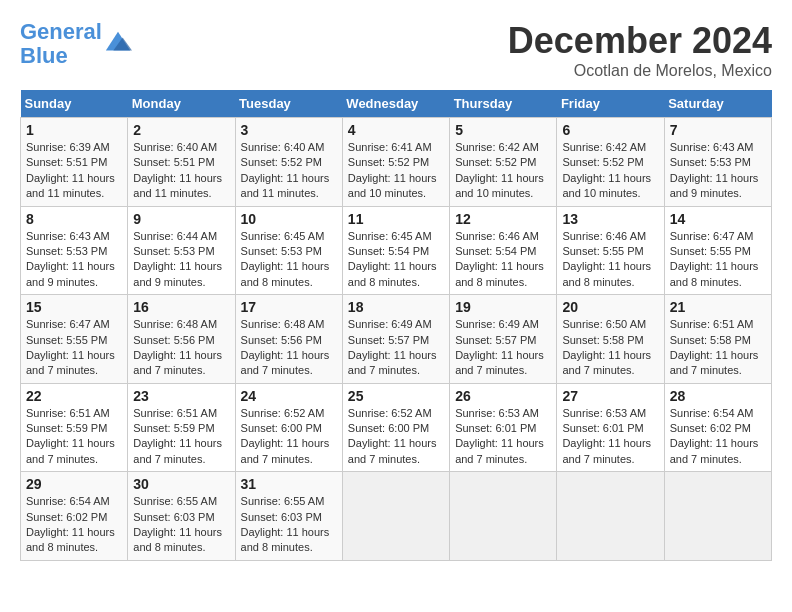 The height and width of the screenshot is (612, 792). Describe the element at coordinates (496, 251) in the screenshot. I see `sunset-label: Sunset: 5:54 PM` at that location.